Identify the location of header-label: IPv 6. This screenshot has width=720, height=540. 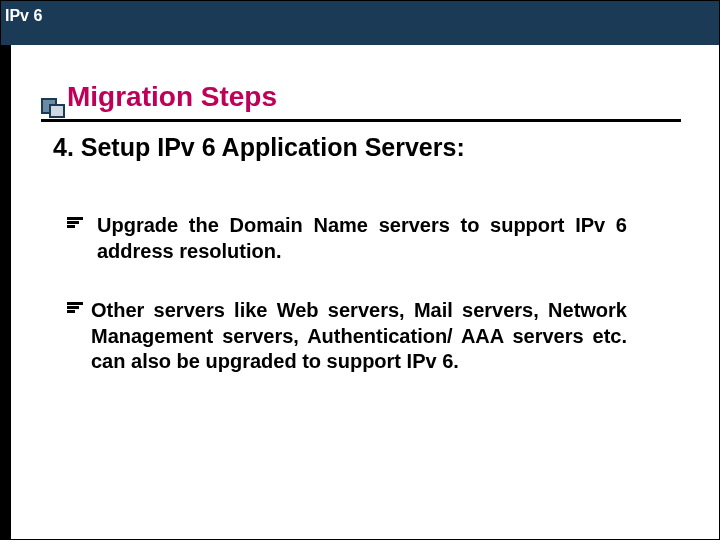
(24, 16).